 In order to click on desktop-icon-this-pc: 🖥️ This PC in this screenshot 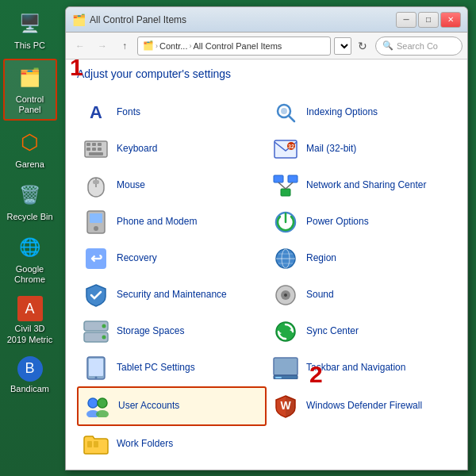, I will do `click(30, 30)`.